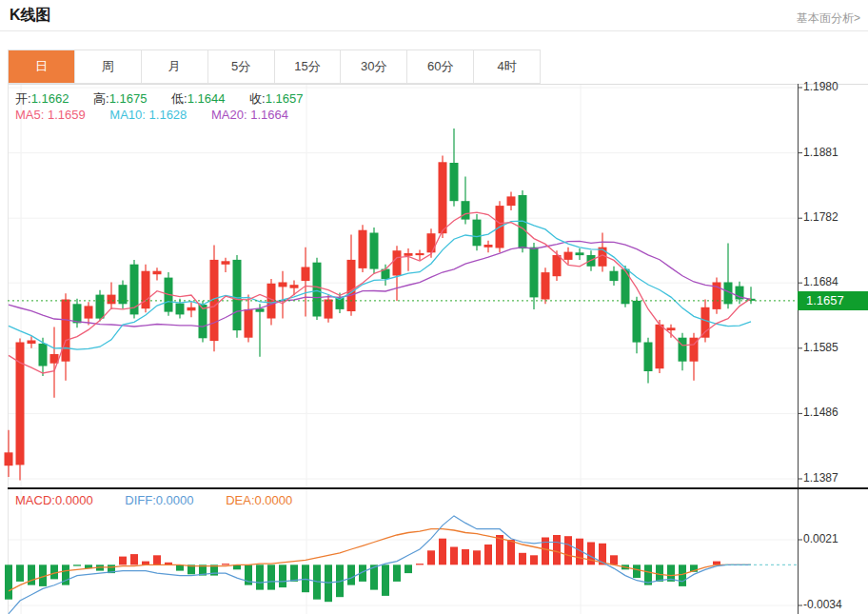 This screenshot has width=868, height=614. I want to click on dea-readout: DEA:0.0000, so click(259, 501).